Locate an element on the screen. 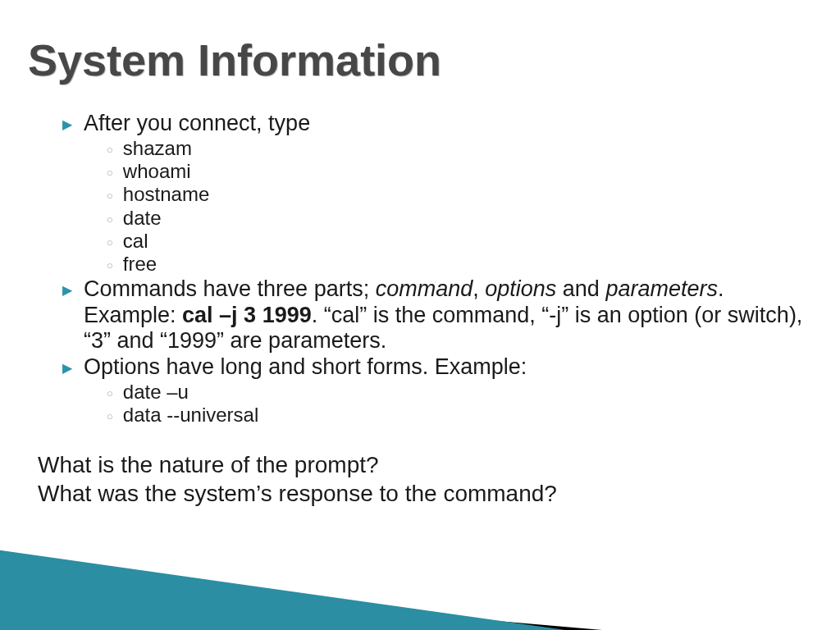 This screenshot has width=840, height=630. sub-bullet-item: ○cal is located at coordinates (457, 241).